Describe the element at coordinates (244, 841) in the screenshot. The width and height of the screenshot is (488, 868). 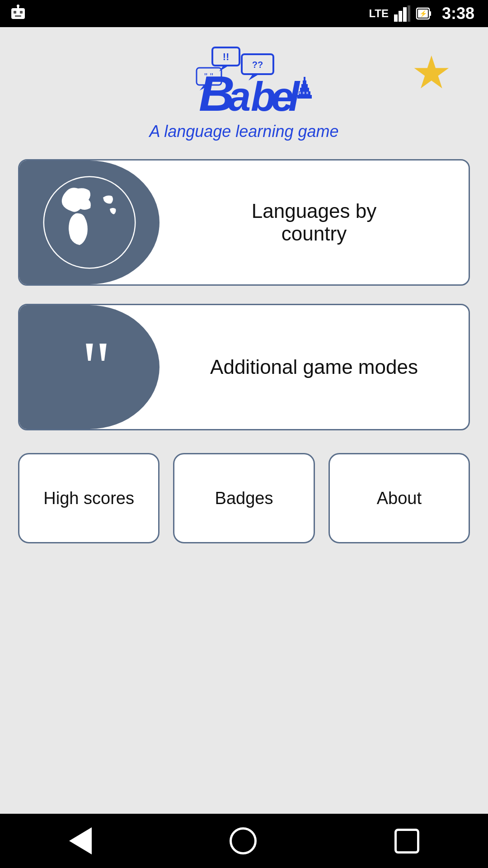
I see `navigation-bar` at that location.